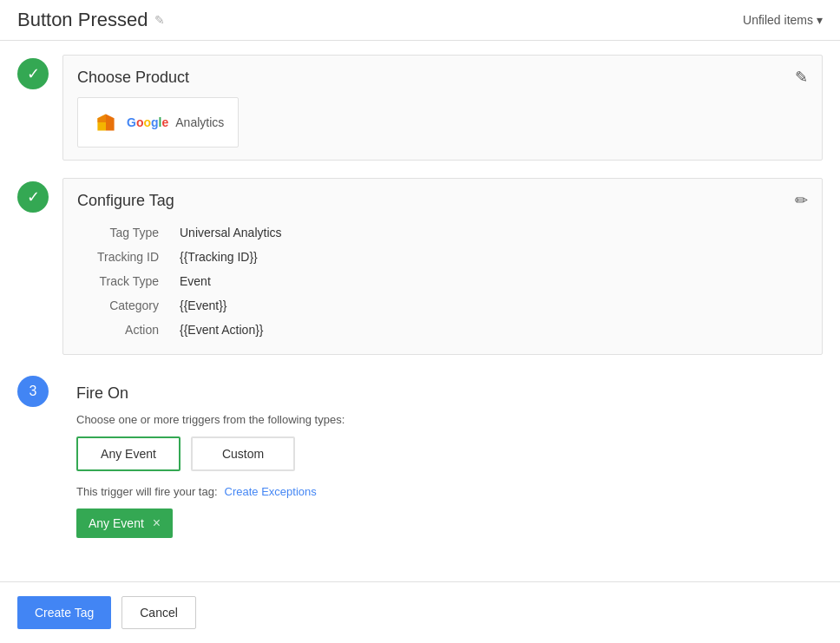  What do you see at coordinates (443, 420) in the screenshot?
I see `trigger-description: Choose one or more triggers from the fol…` at bounding box center [443, 420].